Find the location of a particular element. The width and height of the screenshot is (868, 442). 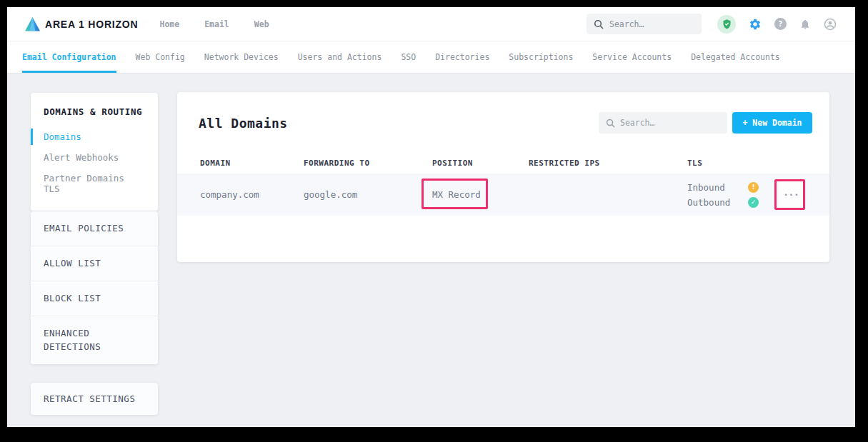

sidebar-item-allow-list: ALLOW LIST is located at coordinates (94, 264).